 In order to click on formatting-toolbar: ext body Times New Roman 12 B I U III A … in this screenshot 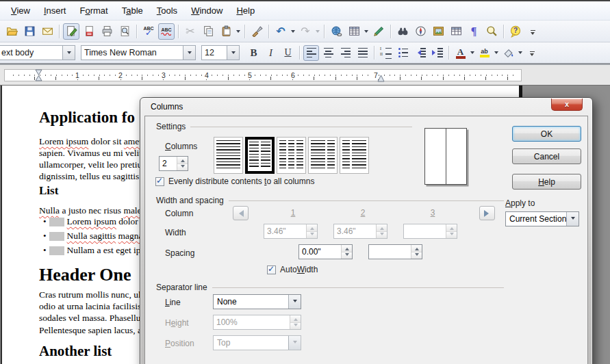, I will do `click(305, 53)`.